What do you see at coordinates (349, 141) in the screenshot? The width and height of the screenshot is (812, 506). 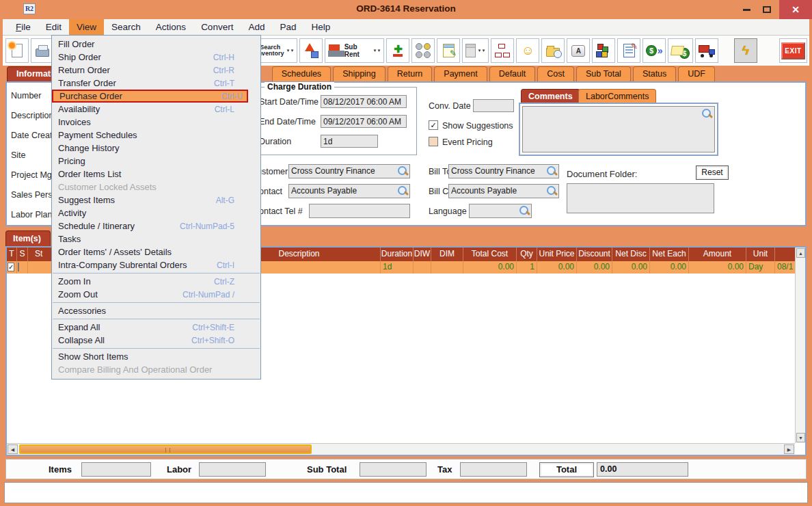 I see `duration-field: 1d` at bounding box center [349, 141].